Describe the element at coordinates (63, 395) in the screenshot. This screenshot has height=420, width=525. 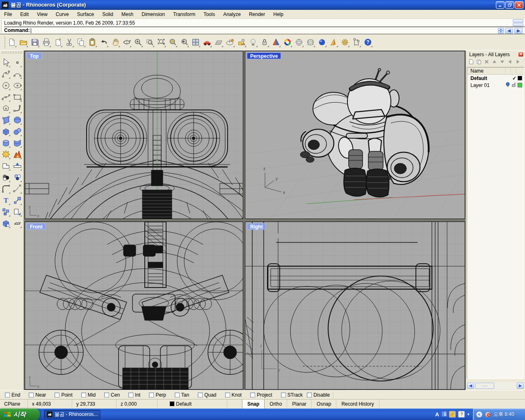
I see `osnap-point: Point` at that location.